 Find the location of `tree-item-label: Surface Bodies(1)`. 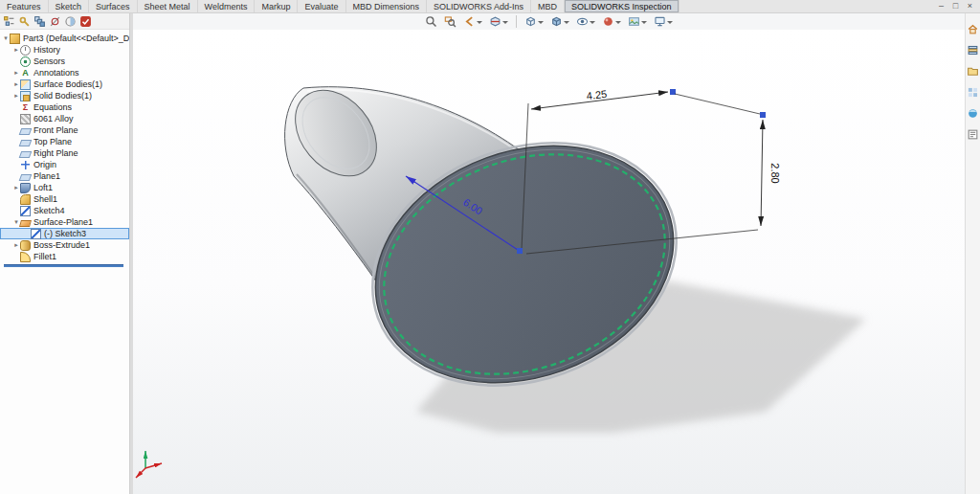

tree-item-label: Surface Bodies(1) is located at coordinates (68, 84).